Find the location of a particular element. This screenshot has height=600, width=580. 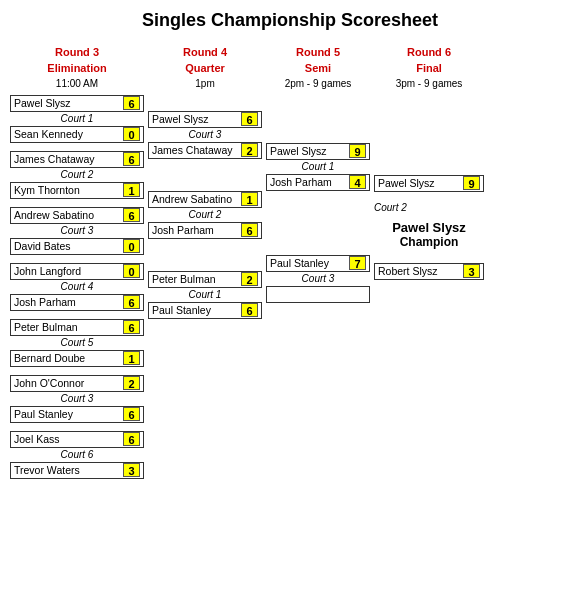

r3-m3-p1-name: Andrew Sabatino is located at coordinates (54, 215).